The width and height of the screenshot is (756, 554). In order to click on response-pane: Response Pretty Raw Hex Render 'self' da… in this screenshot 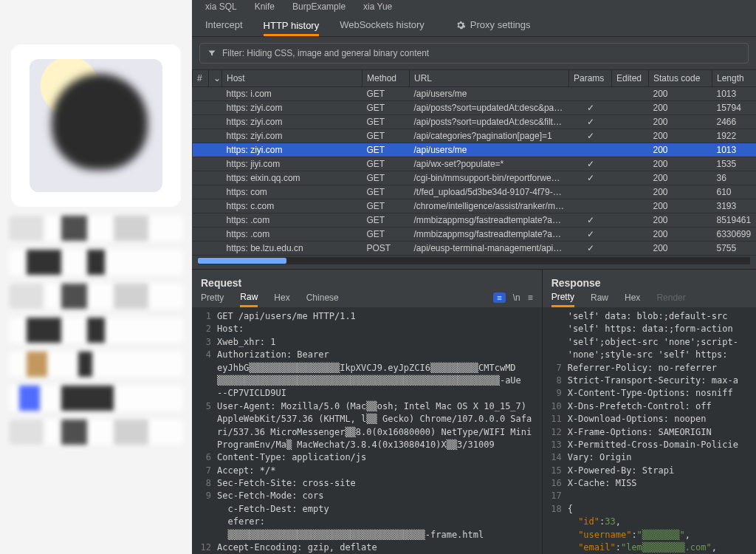, I will do `click(650, 411)`.